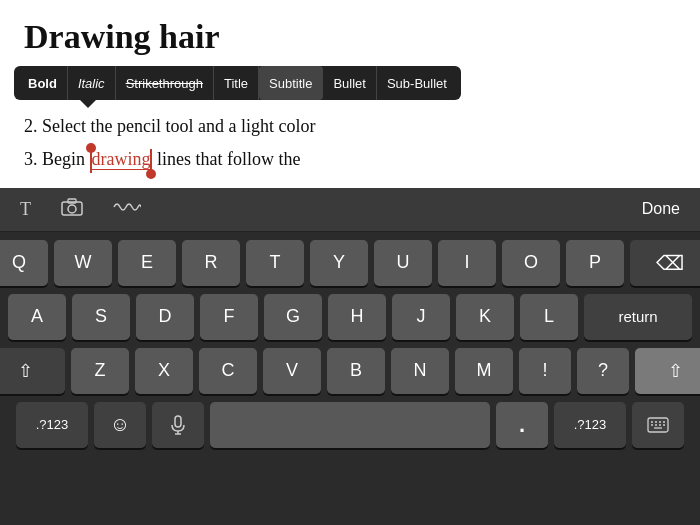  I want to click on doc-line-3: 3. Begin drawing lines that follow the, so click(350, 160).